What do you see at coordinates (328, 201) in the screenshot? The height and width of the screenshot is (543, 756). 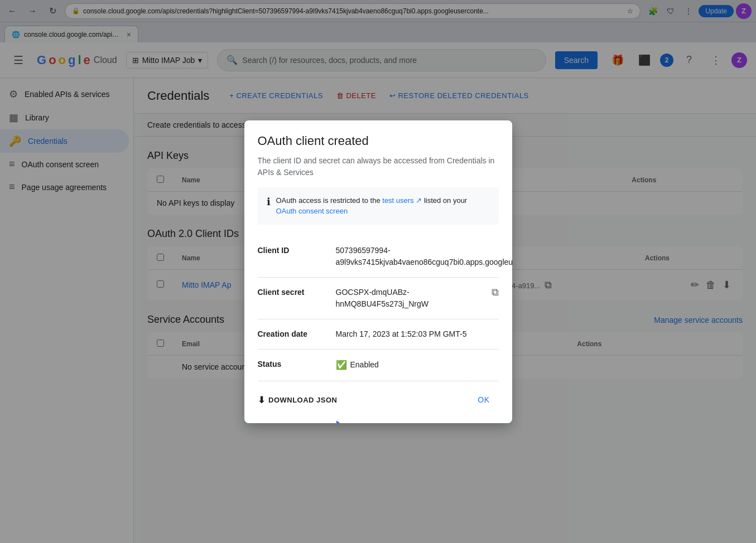 I see `info-text-before: OAuth access is restricted to the` at bounding box center [328, 201].